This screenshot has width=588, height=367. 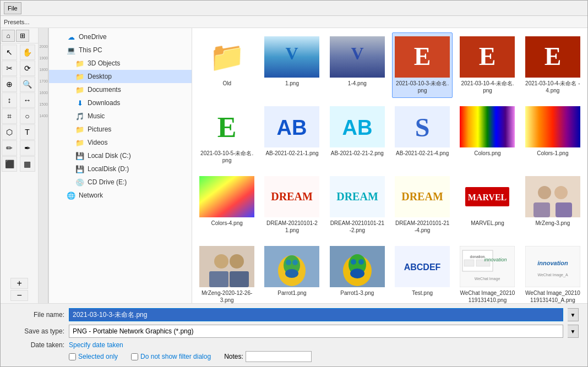 I want to click on file-item-1png: V 1.png, so click(x=292, y=65).